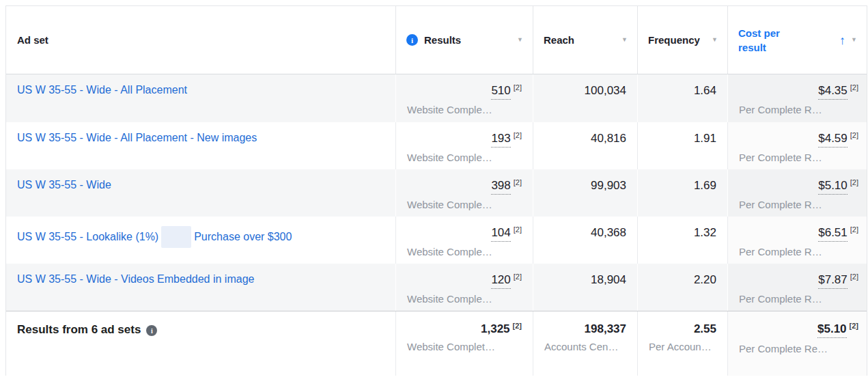 The width and height of the screenshot is (868, 377). I want to click on frequency-value: 1.64, so click(705, 91).